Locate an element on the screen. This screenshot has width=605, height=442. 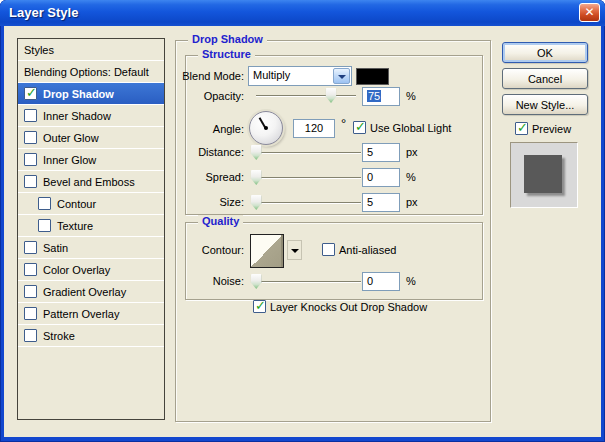
quality-group-title: Quality is located at coordinates (220, 221).